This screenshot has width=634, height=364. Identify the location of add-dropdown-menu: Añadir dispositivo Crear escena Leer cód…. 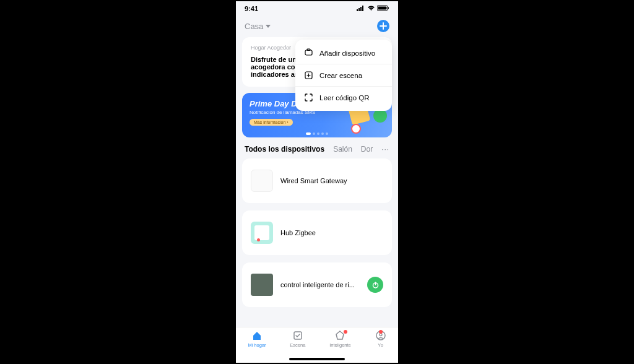
(344, 76).